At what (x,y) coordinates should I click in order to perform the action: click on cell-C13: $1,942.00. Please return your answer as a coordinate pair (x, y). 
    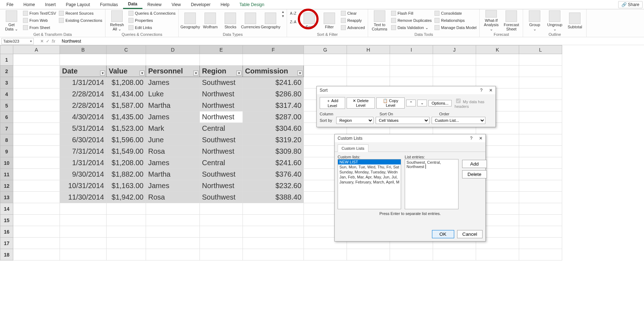
    Looking at the image, I should click on (126, 197).